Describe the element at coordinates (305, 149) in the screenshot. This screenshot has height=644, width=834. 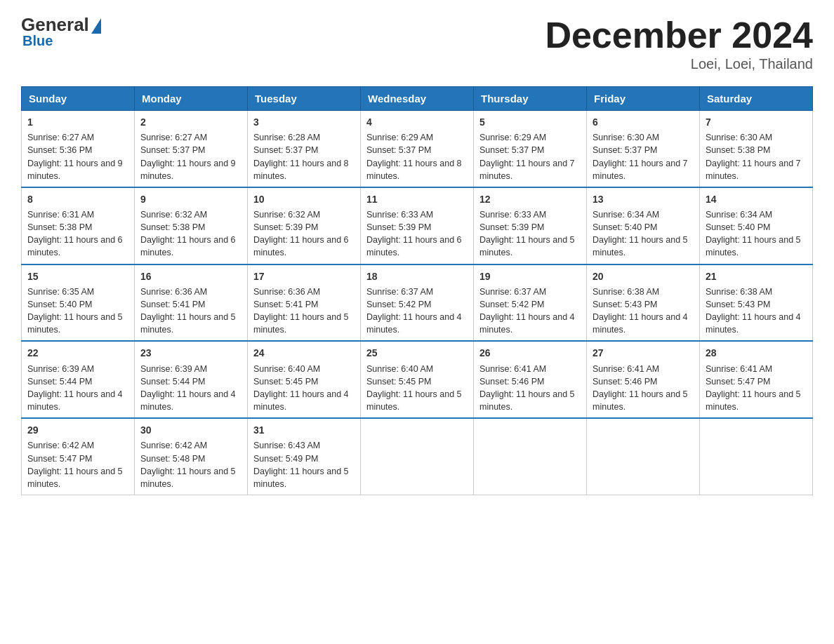
I see `calendar-cell: 3Sunrise: 6:28 AMSunset: 5:37 PMDaylight…` at that location.